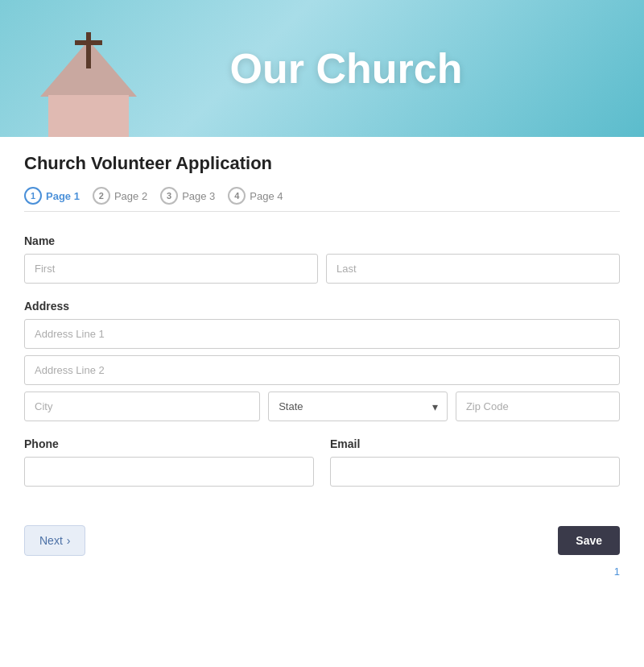 Image resolution: width=644 pixels, height=667 pixels. Describe the element at coordinates (89, 85) in the screenshot. I see `church-illustration` at that location.